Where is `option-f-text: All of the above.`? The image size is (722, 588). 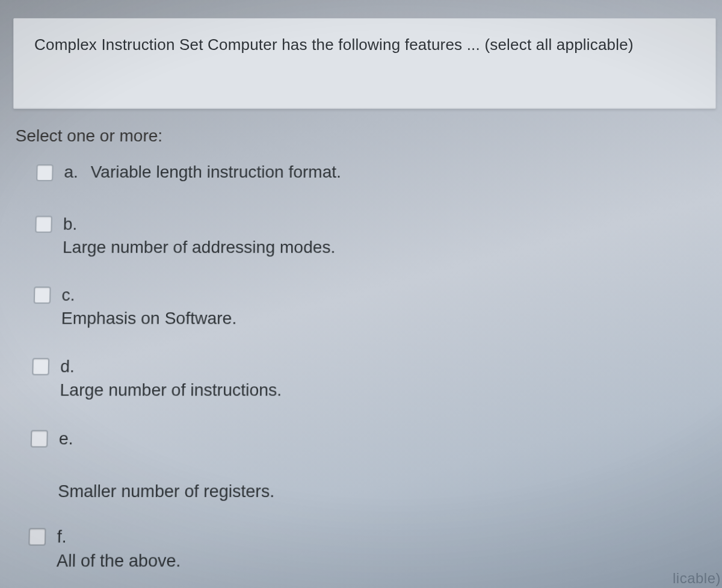
option-f-text: All of the above. is located at coordinates (389, 561).